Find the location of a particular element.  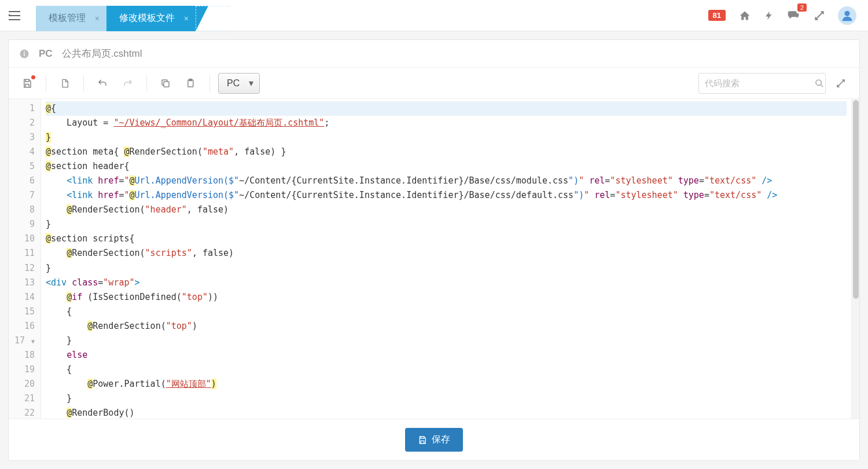

scrollbar is located at coordinates (855, 280).